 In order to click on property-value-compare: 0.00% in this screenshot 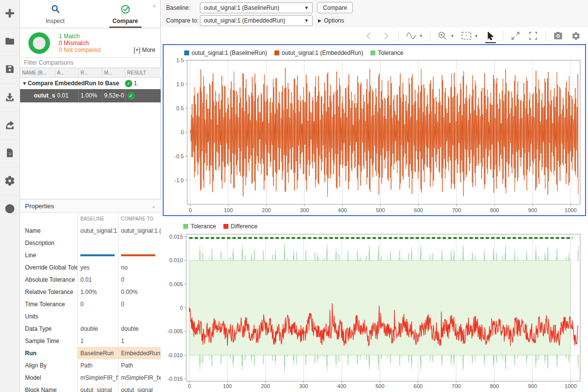, I will do `click(139, 292)`.